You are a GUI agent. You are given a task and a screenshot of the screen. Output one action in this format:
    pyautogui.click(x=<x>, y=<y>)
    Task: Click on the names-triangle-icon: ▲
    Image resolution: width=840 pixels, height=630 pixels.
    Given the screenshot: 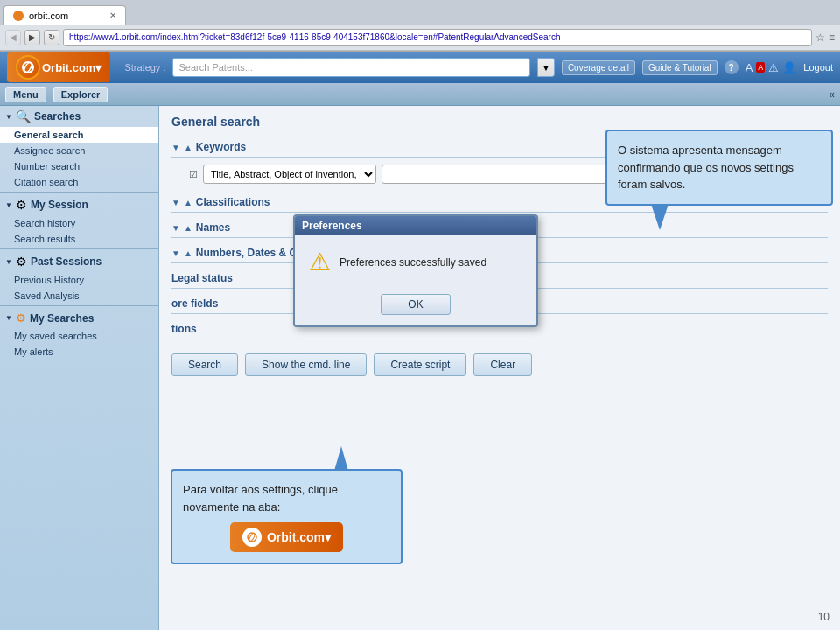 What is the action you would take?
    pyautogui.click(x=188, y=228)
    